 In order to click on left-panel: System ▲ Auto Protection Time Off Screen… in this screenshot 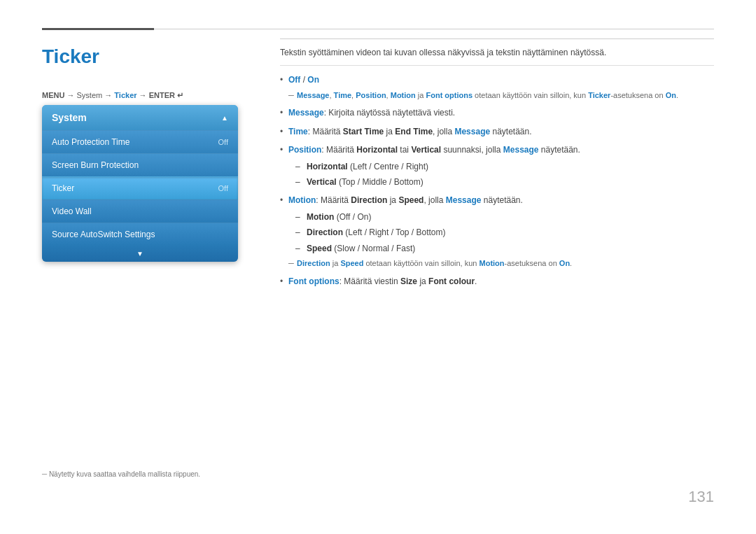, I will do `click(140, 183)`.